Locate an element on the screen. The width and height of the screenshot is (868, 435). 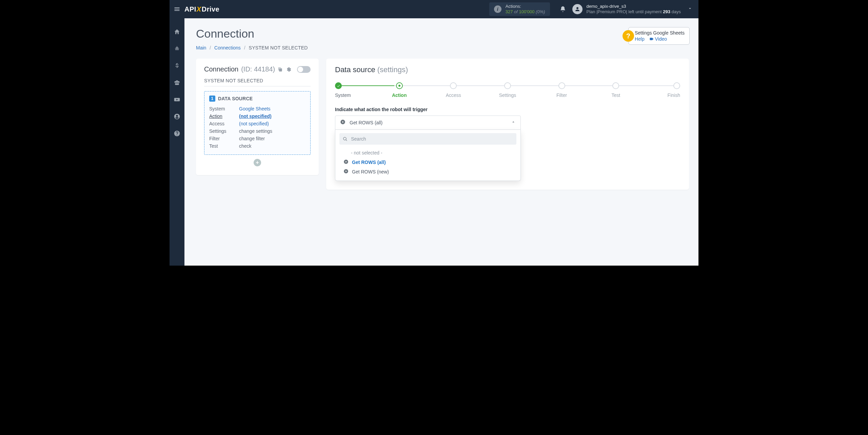
logo: API X Drive is located at coordinates (202, 9).